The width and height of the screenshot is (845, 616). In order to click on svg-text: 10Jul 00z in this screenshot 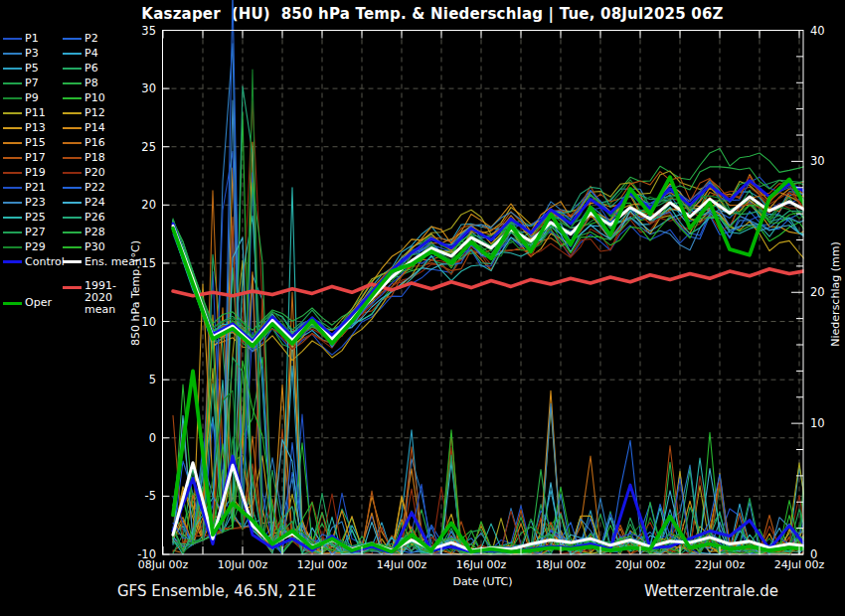, I will do `click(243, 564)`.